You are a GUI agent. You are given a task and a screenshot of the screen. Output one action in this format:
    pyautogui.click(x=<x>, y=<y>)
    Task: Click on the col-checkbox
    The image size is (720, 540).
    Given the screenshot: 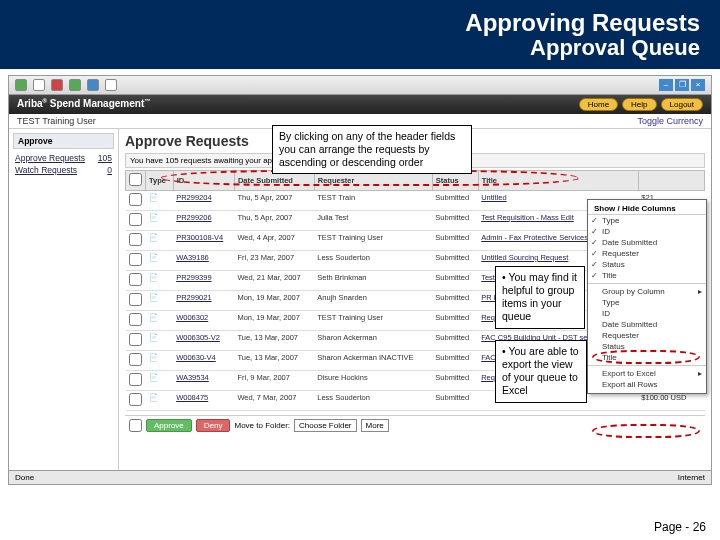 What is the action you would take?
    pyautogui.click(x=136, y=180)
    